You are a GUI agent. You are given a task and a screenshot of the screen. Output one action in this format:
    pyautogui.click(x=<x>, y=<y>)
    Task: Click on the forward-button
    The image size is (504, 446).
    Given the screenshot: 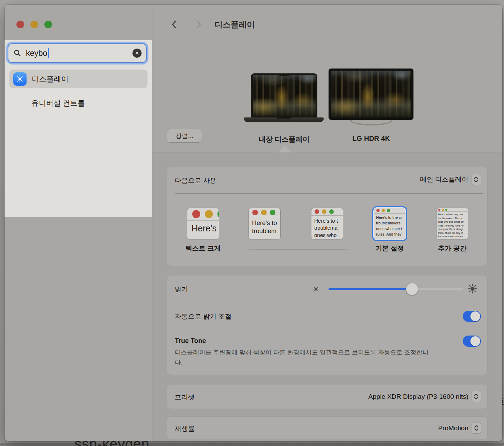 What is the action you would take?
    pyautogui.click(x=199, y=24)
    